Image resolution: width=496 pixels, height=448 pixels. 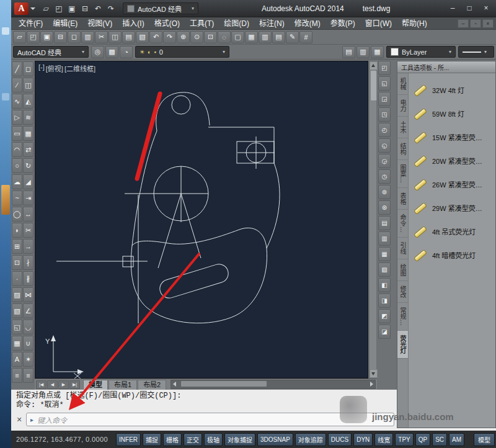 What do you see at coordinates (476, 52) in the screenshot?
I see `linetype-combo: ▾` at bounding box center [476, 52].